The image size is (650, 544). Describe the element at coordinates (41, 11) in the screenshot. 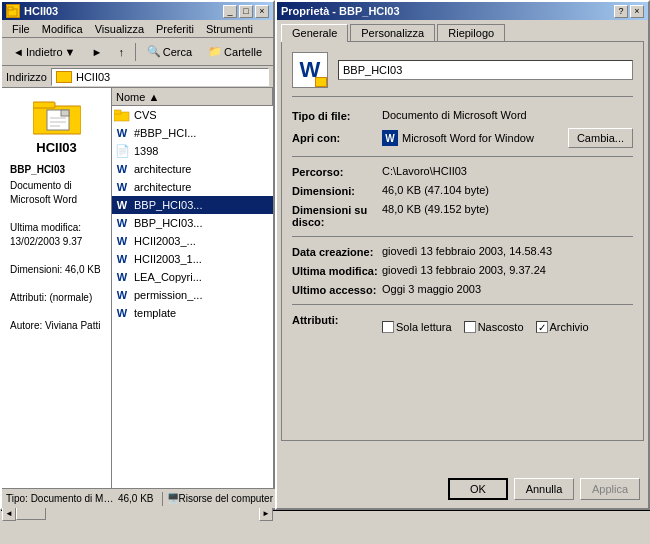

I see `main-title-text: HCII03` at that location.